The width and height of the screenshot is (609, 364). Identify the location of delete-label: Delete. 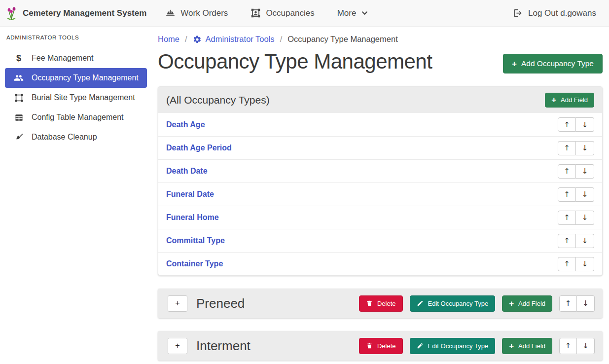
(387, 346).